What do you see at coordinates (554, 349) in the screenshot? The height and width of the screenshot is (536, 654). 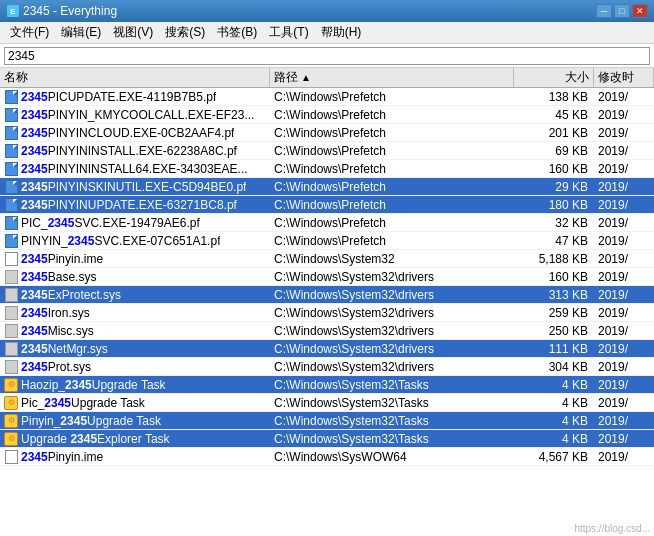 I see `cell-size: 111 KB` at bounding box center [554, 349].